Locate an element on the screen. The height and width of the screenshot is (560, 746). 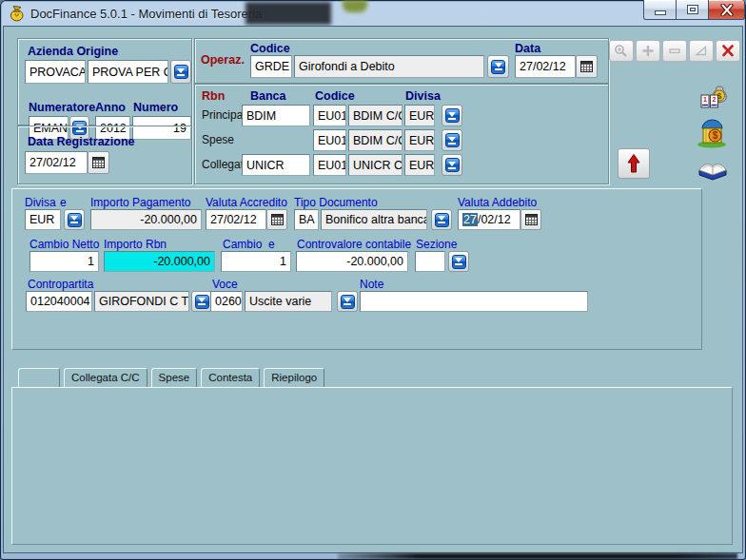
close-zoom-button is located at coordinates (728, 51).